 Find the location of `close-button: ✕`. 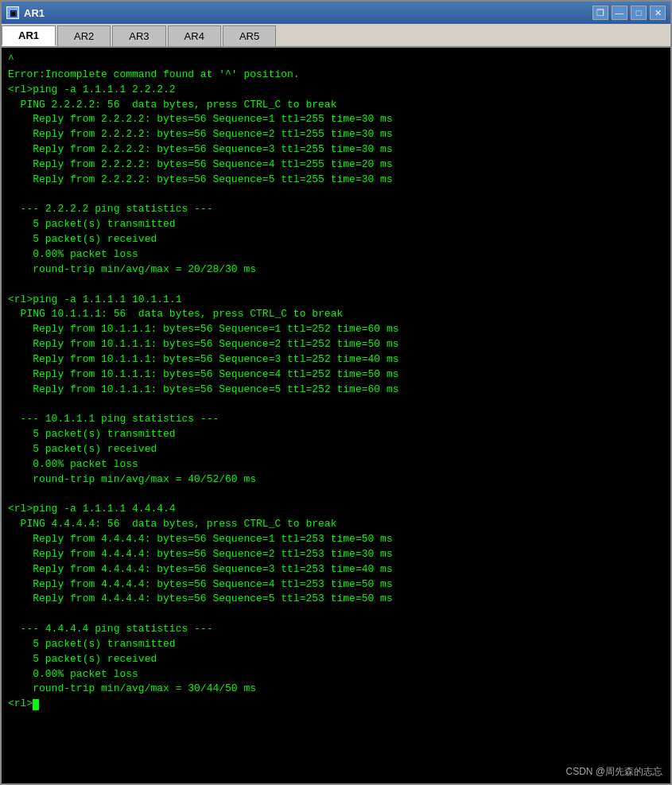

close-button: ✕ is located at coordinates (658, 13).